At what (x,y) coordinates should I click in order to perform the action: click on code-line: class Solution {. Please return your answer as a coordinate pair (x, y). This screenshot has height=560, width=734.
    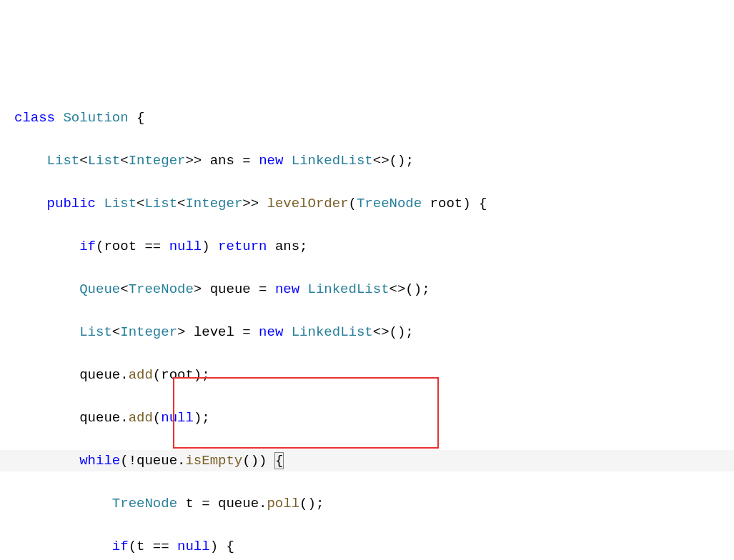
    Looking at the image, I should click on (375, 118).